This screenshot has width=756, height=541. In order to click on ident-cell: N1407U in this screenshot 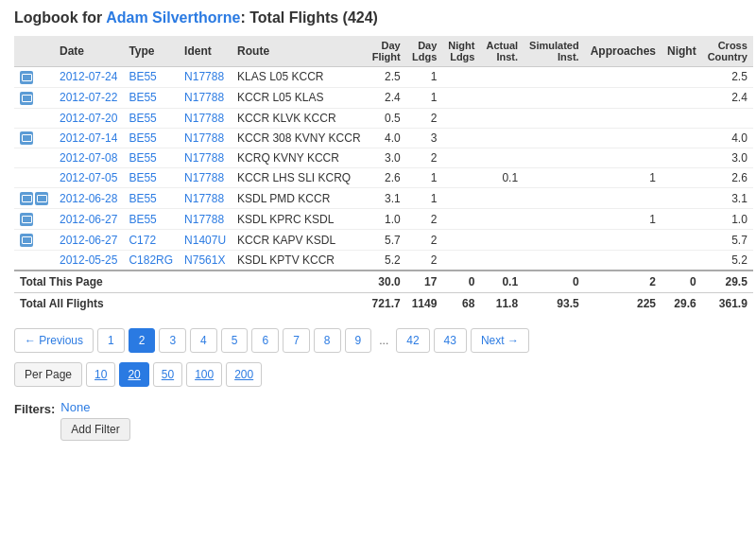, I will do `click(205, 240)`.